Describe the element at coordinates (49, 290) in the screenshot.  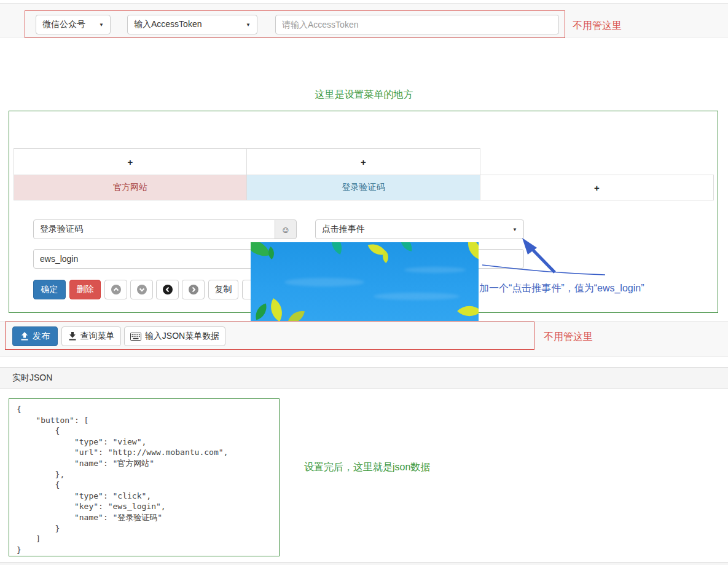
I see `confirm-button: 确定` at that location.